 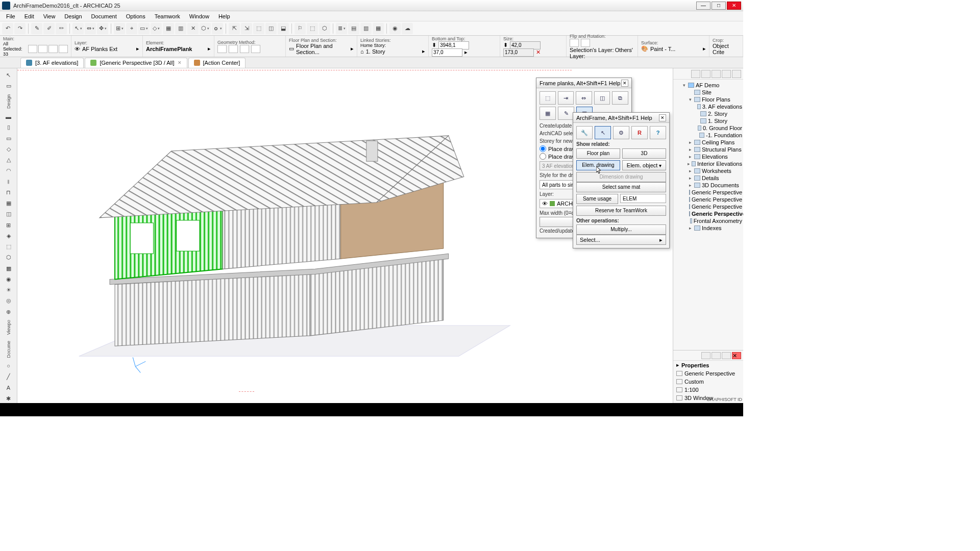 I want to click on marquee-tool: ▭, so click(x=9, y=86).